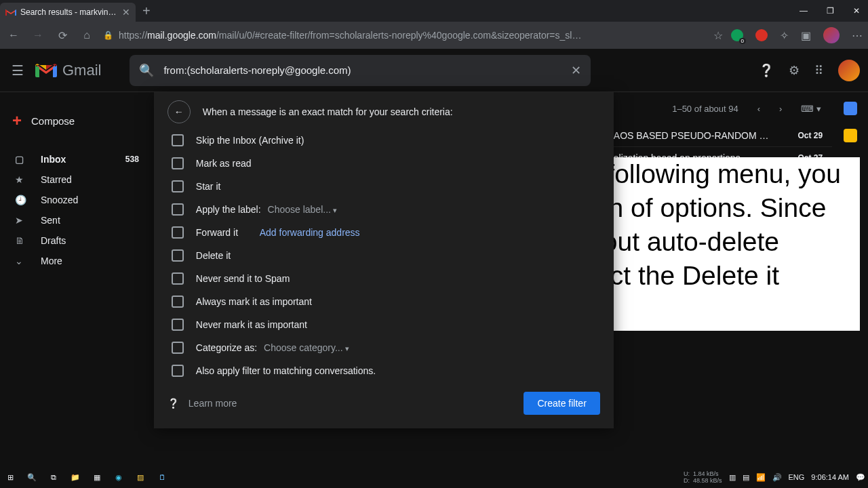 The height and width of the screenshot is (488, 868). What do you see at coordinates (108, 35) in the screenshot?
I see `lock-icon: 🔒` at bounding box center [108, 35].